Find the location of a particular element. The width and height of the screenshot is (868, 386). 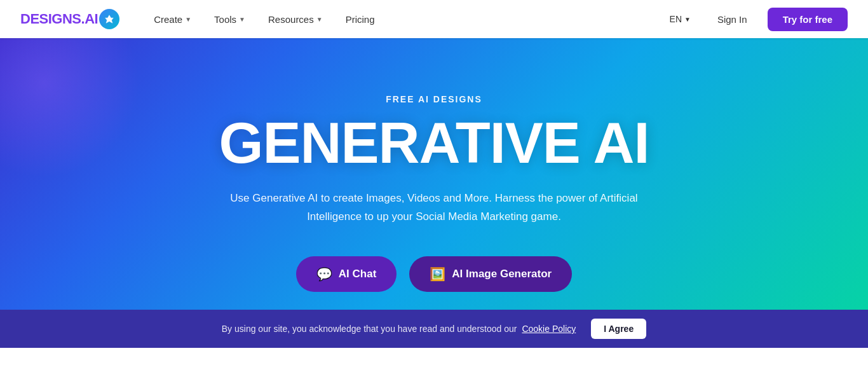

hero-buttons: 💬 AI Chat 🖼️ AI Image Generator is located at coordinates (434, 274).